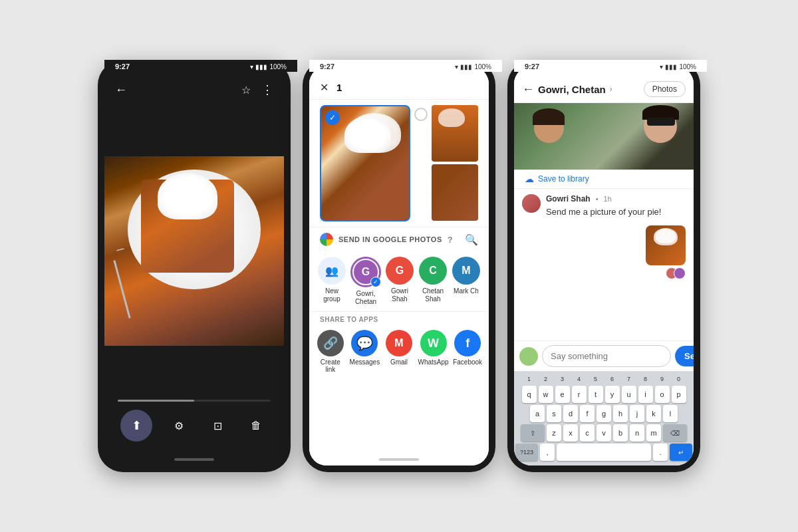  What do you see at coordinates (604, 379) in the screenshot?
I see `number-hint-row: 1 2 3 4 5 6 7 8 9 0` at bounding box center [604, 379].